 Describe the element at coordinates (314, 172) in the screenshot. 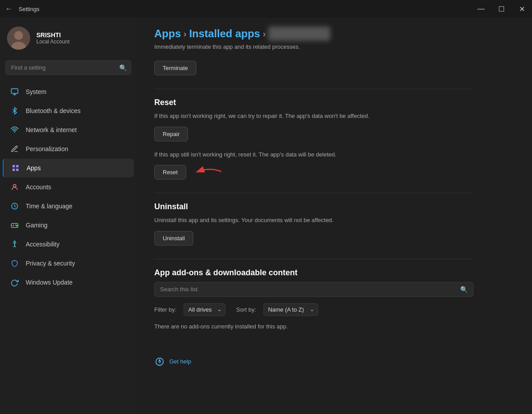

I see `reset-button-row: Reset` at that location.